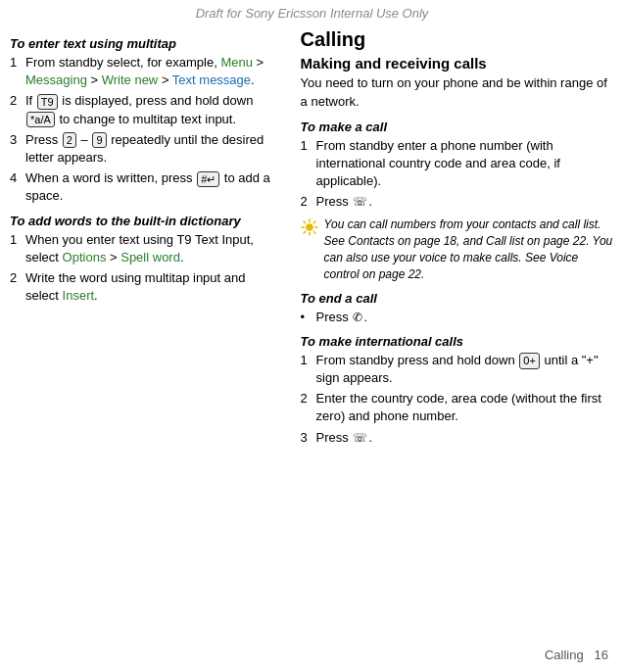  I want to click on intl-calls-title: To make international calls, so click(457, 341).